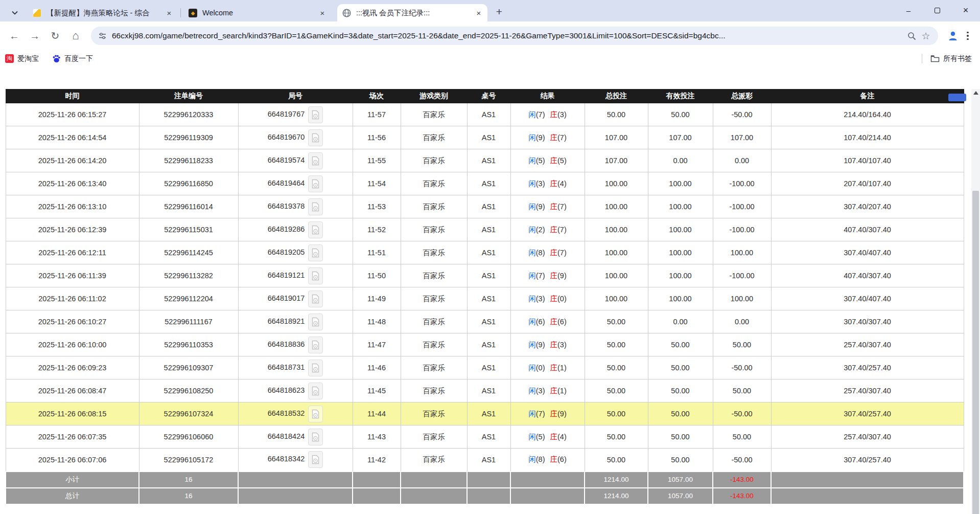 The height and width of the screenshot is (514, 980). I want to click on column-header: 游戏类别, so click(434, 96).